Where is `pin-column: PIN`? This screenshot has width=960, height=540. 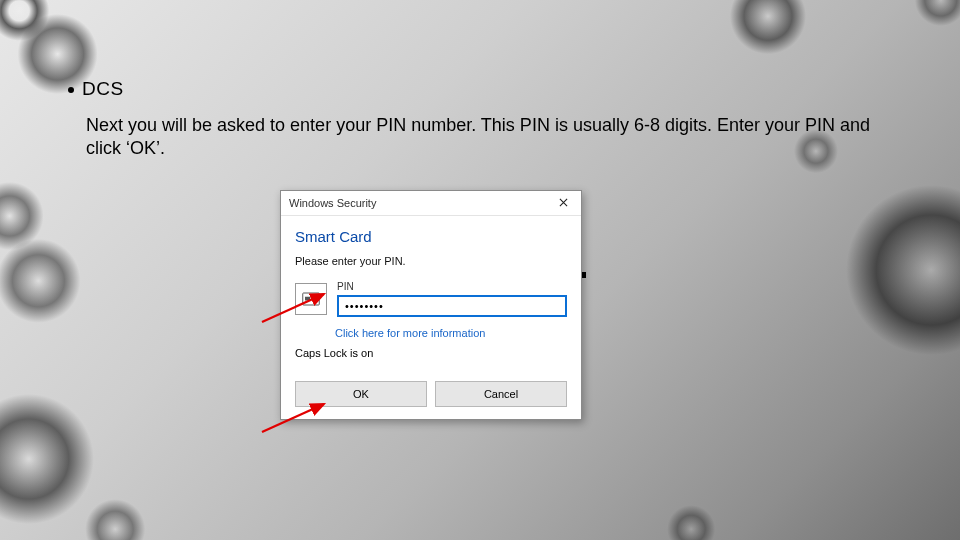
pin-column: PIN is located at coordinates (452, 299).